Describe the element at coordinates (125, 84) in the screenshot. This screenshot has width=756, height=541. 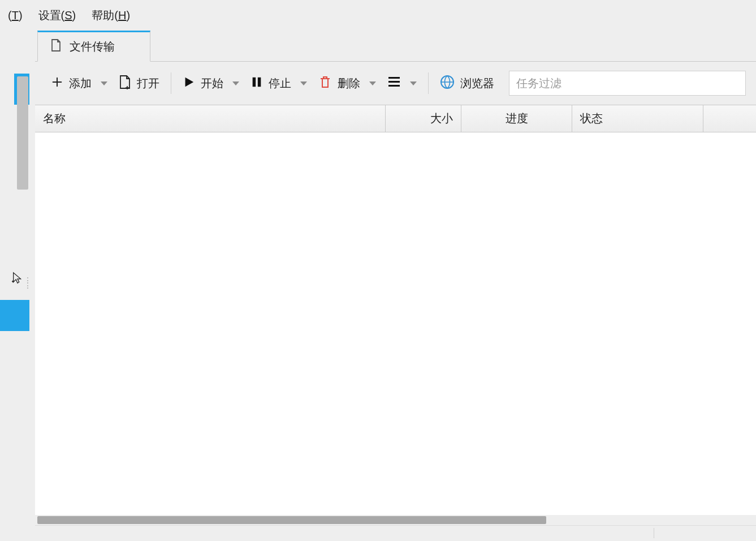
I see `file-add-icon` at that location.